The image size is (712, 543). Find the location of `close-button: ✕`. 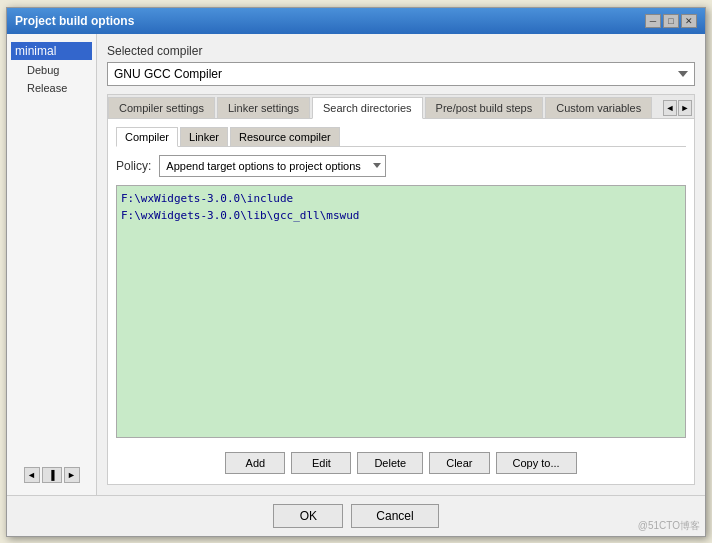

close-button: ✕ is located at coordinates (689, 21).